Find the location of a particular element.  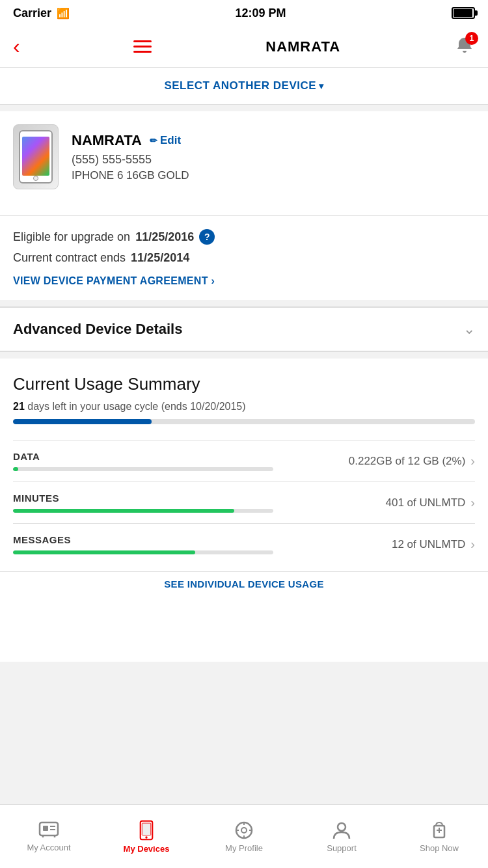

back-button: ‹ is located at coordinates (17, 47).